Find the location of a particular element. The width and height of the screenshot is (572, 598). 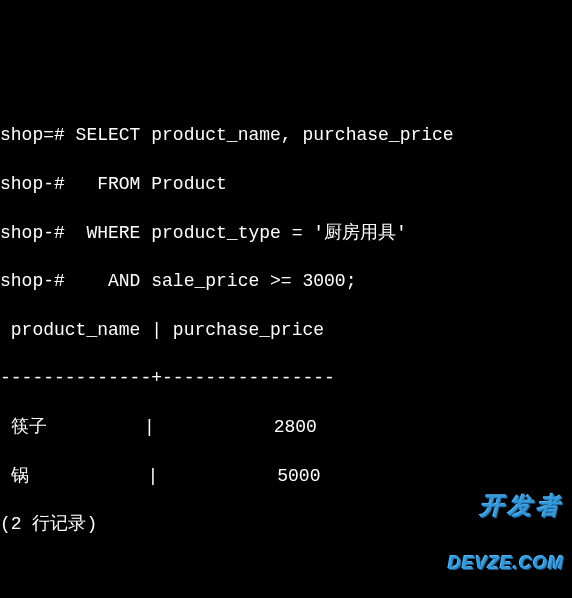

prompt-main: shop=# is located at coordinates (32, 135).